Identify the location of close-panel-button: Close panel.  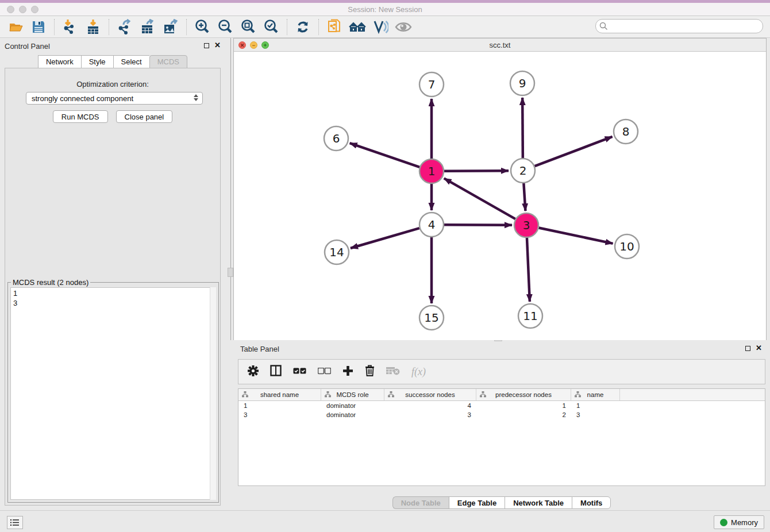
(145, 117).